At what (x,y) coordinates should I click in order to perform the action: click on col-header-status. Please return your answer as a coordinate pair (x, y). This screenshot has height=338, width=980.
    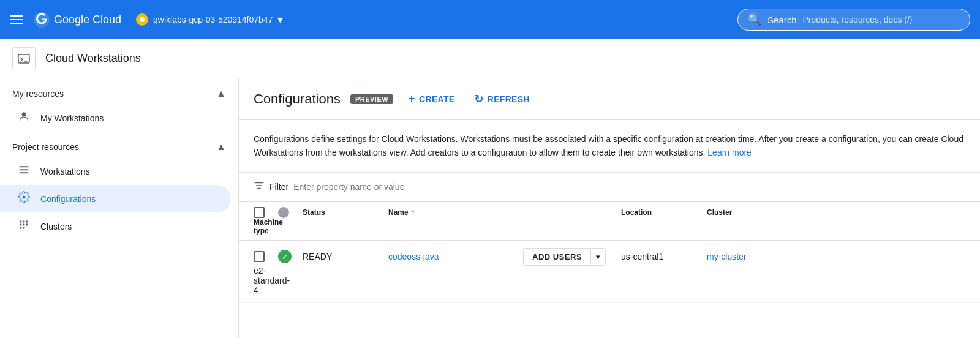
    Looking at the image, I should click on (290, 212).